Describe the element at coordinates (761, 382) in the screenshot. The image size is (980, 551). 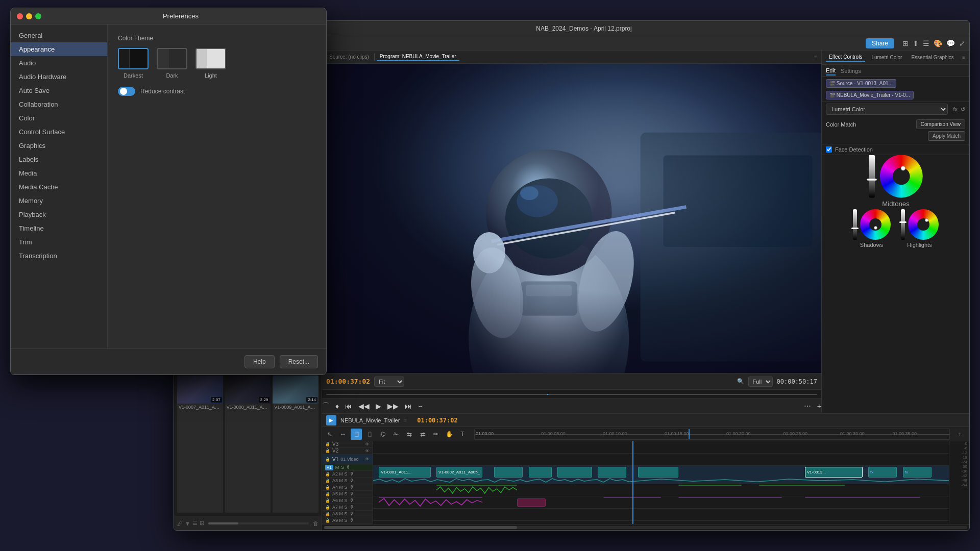
I see `quality-select: Full 1/2 1/4` at that location.